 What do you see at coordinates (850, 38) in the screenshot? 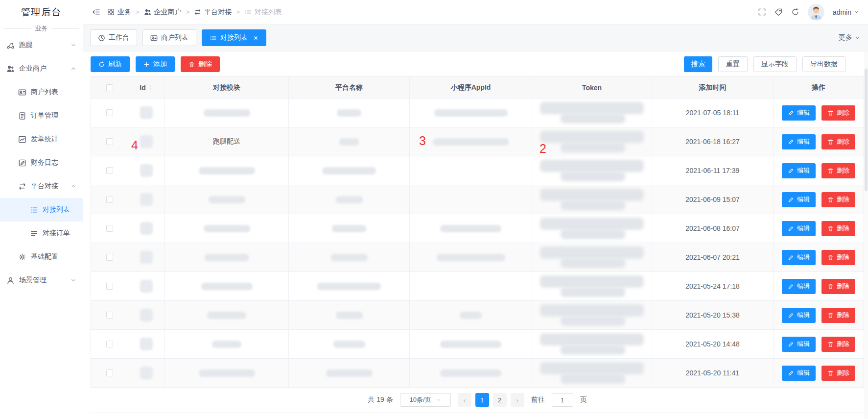
I see `more-dropdown: 更多` at bounding box center [850, 38].